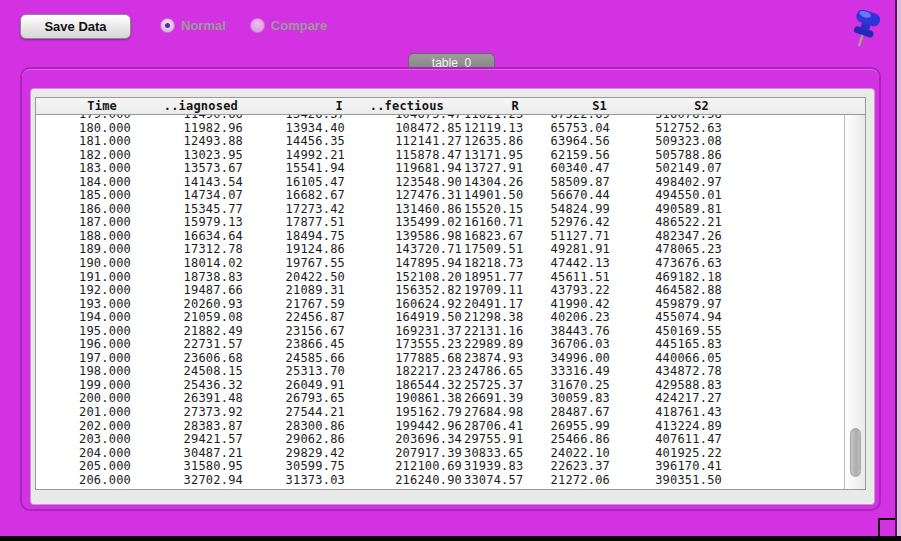 This screenshot has width=901, height=541. I want to click on value-cell: 14143.54, so click(189, 183).